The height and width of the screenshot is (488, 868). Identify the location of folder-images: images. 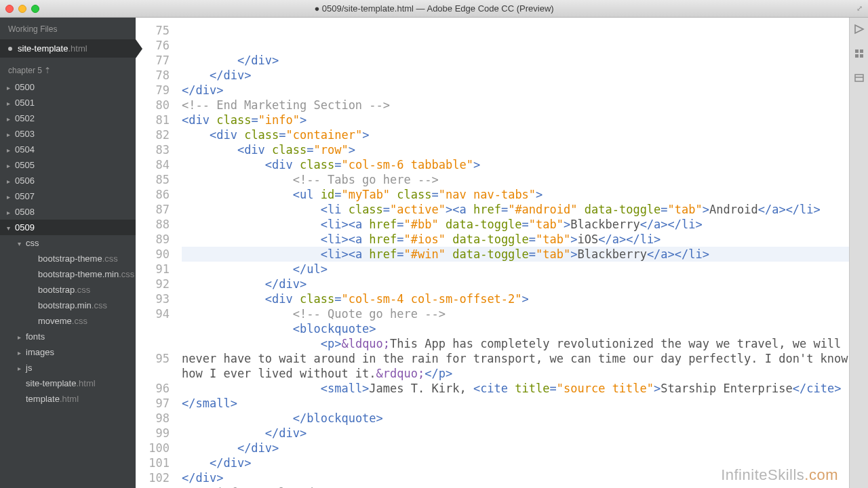
(68, 352).